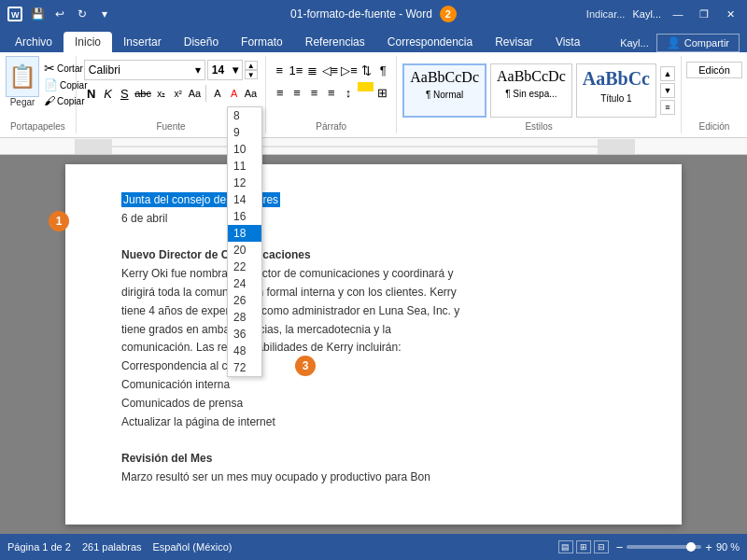 The image size is (747, 560). Describe the element at coordinates (335, 42) in the screenshot. I see `tab-referencias: Referencias` at that location.